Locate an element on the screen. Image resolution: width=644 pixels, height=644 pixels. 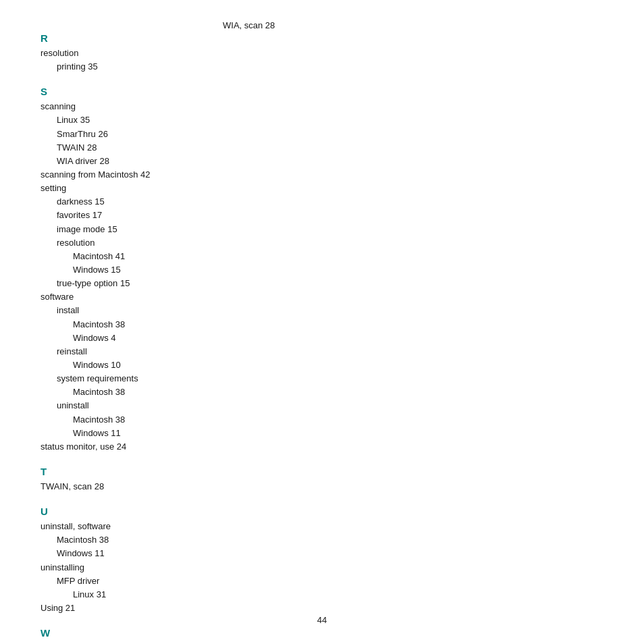
index-entry: Using 21 is located at coordinates (189, 608).